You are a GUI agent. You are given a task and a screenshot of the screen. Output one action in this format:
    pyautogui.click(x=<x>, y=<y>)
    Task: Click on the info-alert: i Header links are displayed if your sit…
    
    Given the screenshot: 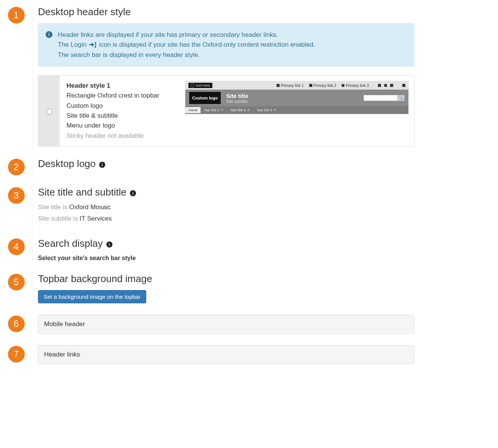 What is the action you would take?
    pyautogui.click(x=226, y=45)
    